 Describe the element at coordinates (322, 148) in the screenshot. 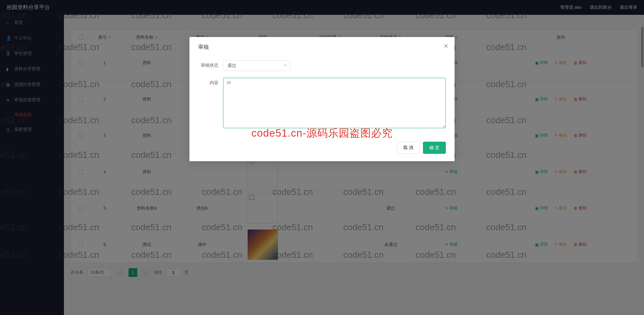

I see `modal-actions: 取 消 确 定` at that location.